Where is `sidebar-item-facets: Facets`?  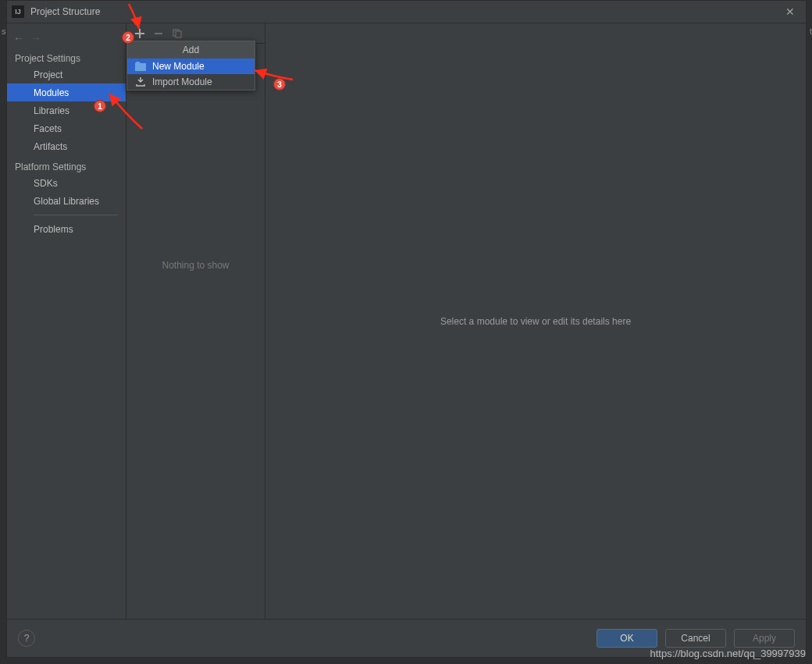 sidebar-item-facets: Facets is located at coordinates (66, 128).